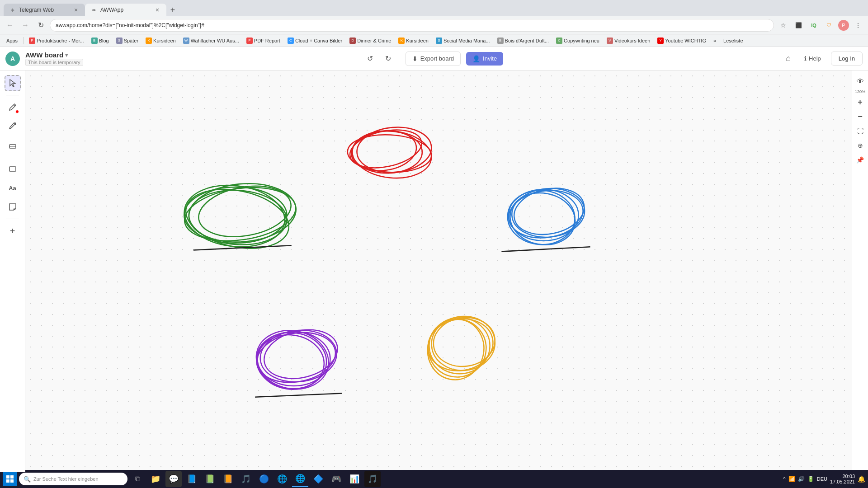 This screenshot has height=488, width=868. I want to click on bm-icon-wahlfächer: W, so click(186, 41).